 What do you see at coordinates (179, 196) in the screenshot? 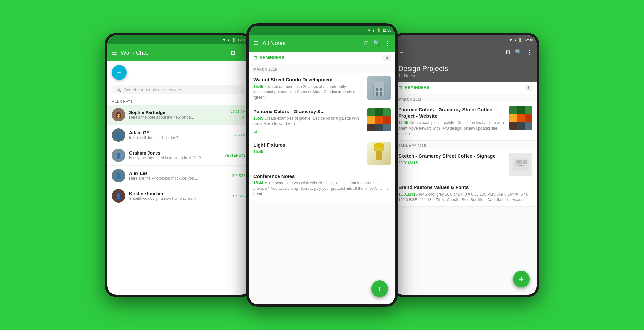
I see `chat-item: 👤 Kristine Linehen Should we design a ne…` at bounding box center [179, 196].